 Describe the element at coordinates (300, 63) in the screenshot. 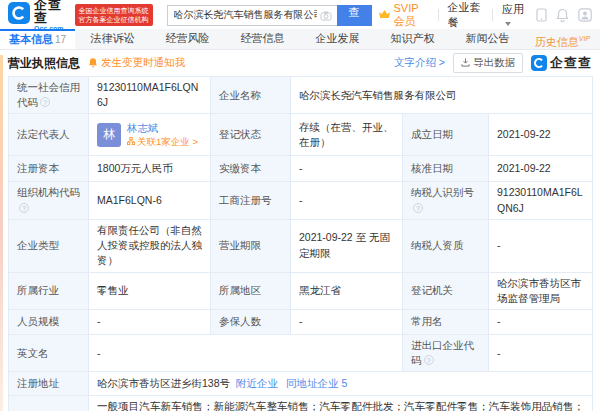

I see `section-header: 营业执照信息 发生变更时通知我 文字介绍 > 导出数据 企查查` at that location.